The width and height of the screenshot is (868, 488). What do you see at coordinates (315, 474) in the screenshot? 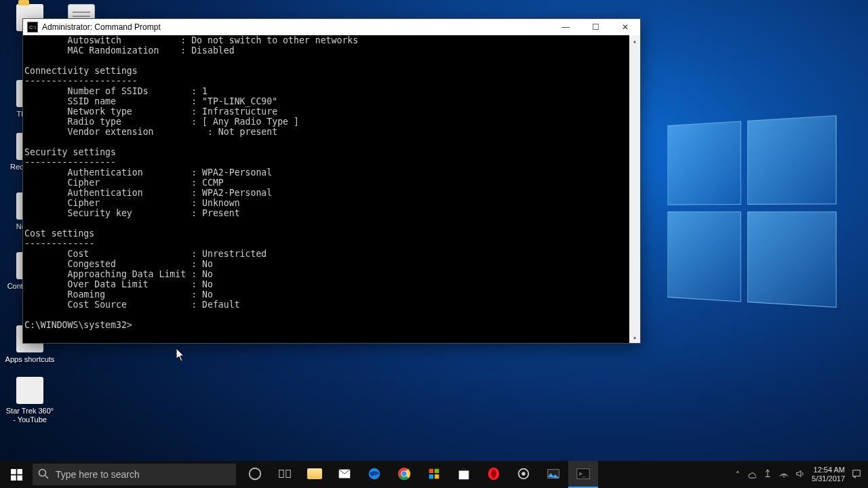
I see `taskbar-file-explorer-icon` at bounding box center [315, 474].